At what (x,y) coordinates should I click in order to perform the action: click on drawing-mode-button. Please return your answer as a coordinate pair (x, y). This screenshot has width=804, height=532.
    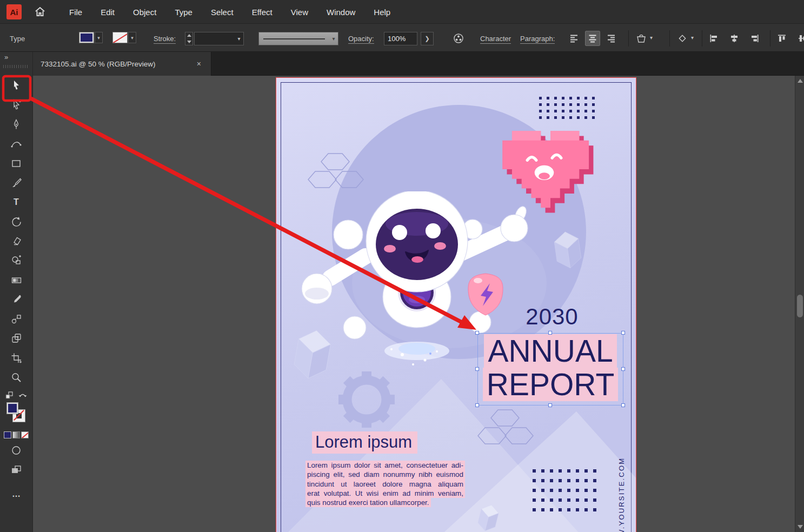
    Looking at the image, I should click on (16, 451).